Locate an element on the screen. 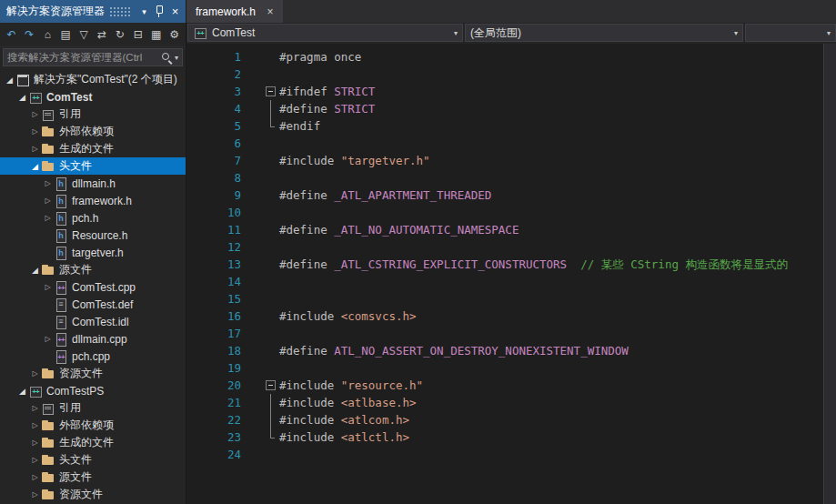 The width and height of the screenshot is (836, 504). line-number: 16 is located at coordinates (214, 317).